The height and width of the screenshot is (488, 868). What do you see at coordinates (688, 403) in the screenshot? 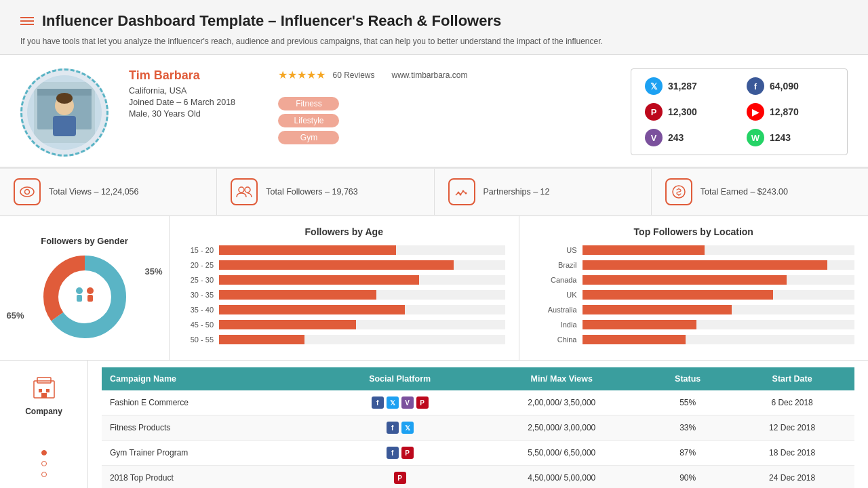
I see `status-cell: 55%` at bounding box center [688, 403].